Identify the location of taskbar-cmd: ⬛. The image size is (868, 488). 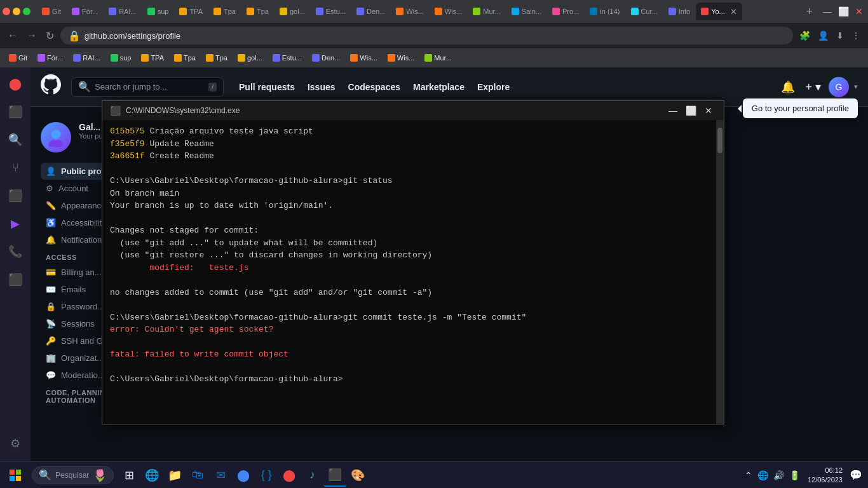
(335, 475).